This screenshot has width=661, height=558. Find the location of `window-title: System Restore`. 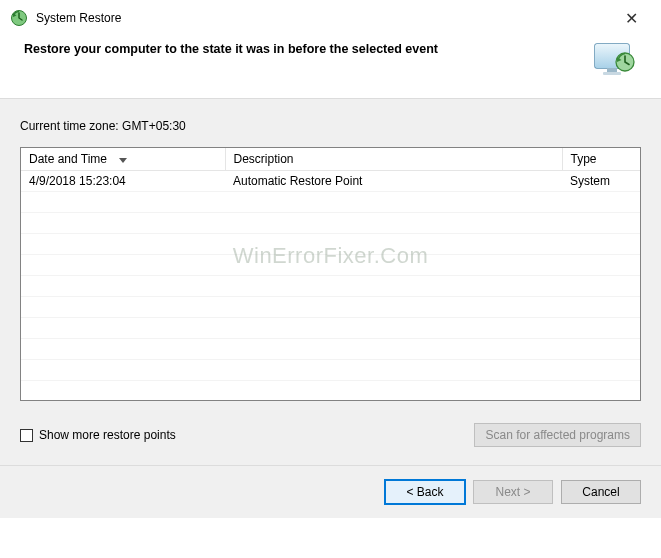

window-title: System Restore is located at coordinates (324, 18).